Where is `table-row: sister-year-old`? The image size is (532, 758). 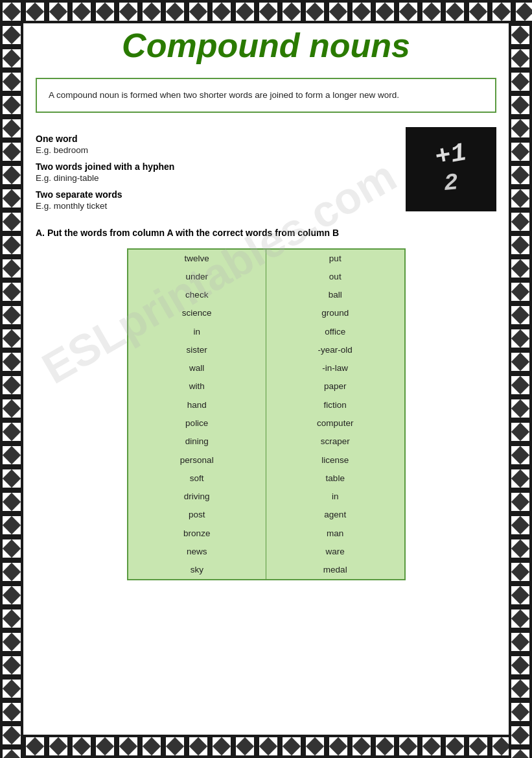 table-row: sister-year-old is located at coordinates (266, 350).